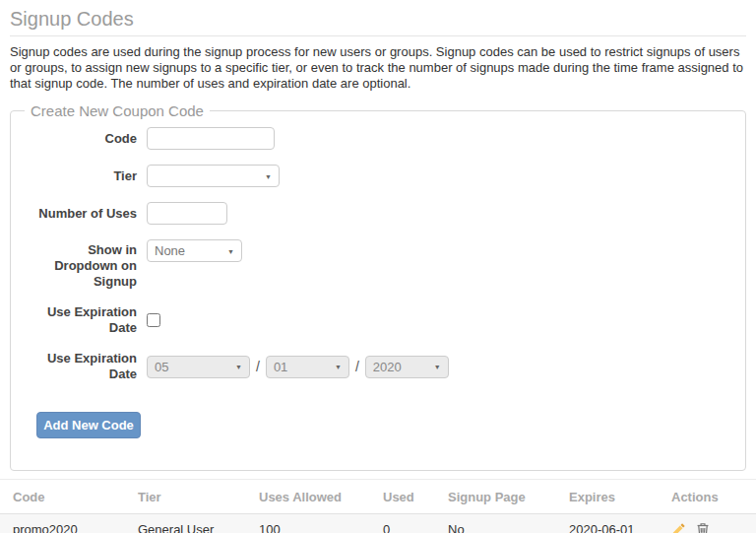 This screenshot has width=756, height=533. I want to click on cell-expires: 2020-06-01, so click(607, 524).